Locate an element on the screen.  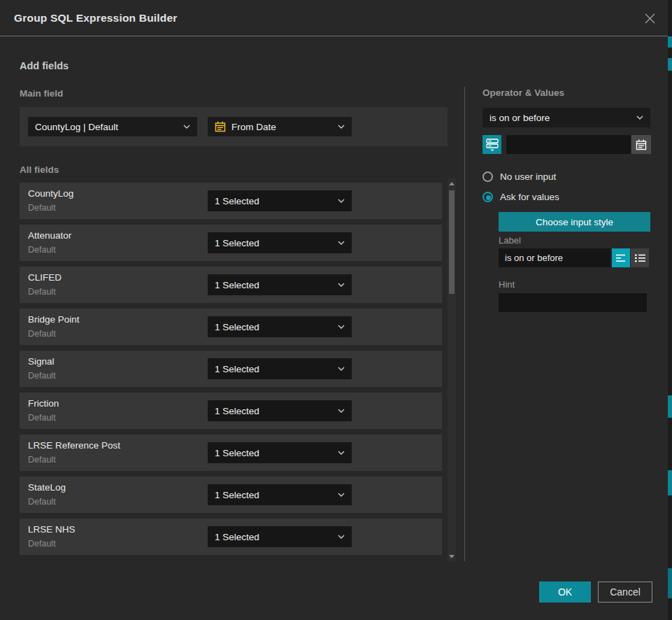
field-row: LRSE Reference Post Default 1 Selected is located at coordinates (231, 453).